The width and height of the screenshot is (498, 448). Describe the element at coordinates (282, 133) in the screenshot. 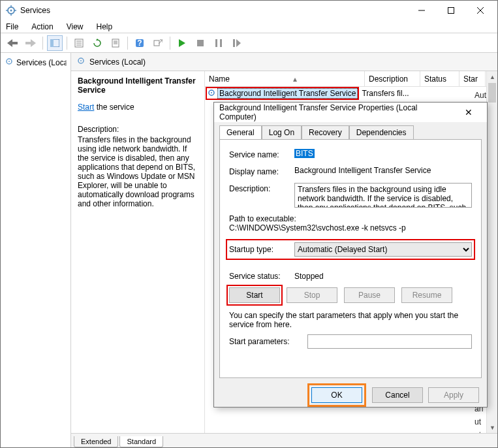

I see `tab-logon: Log On` at that location.